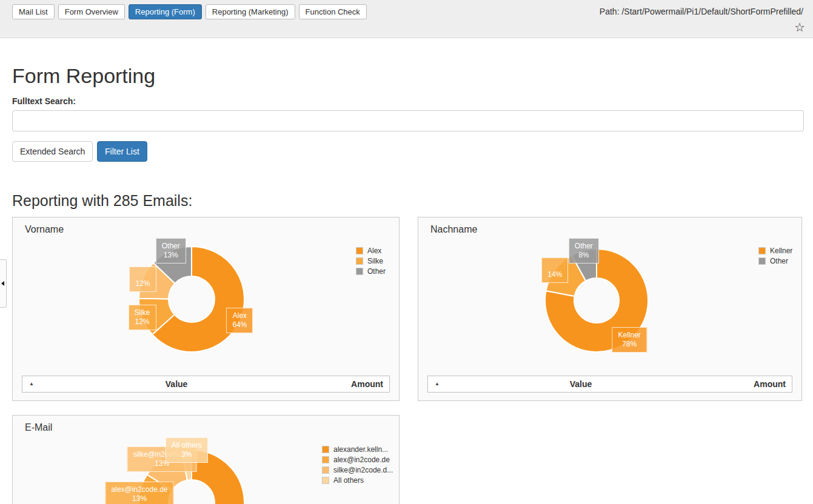 The image size is (813, 504). Describe the element at coordinates (584, 251) in the screenshot. I see `slice-label: Other 8%` at that location.